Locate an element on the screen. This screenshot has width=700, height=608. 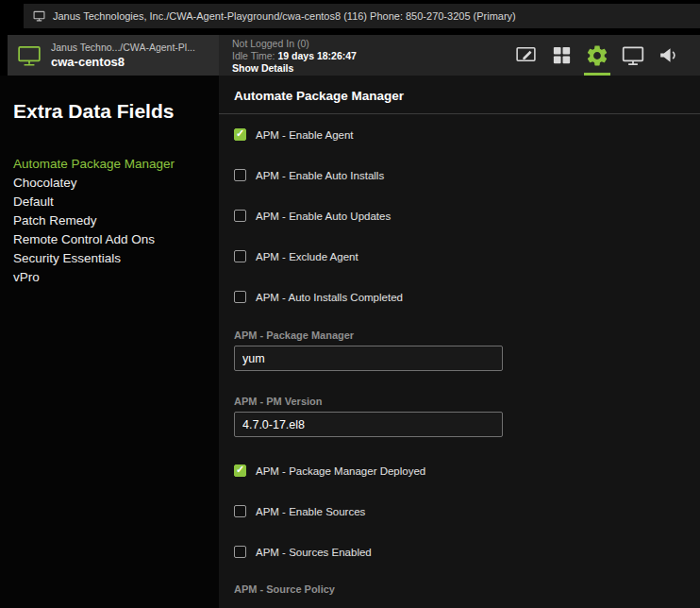
apm-enable-agent-label: APM - Enable Agent is located at coordinates (305, 135).